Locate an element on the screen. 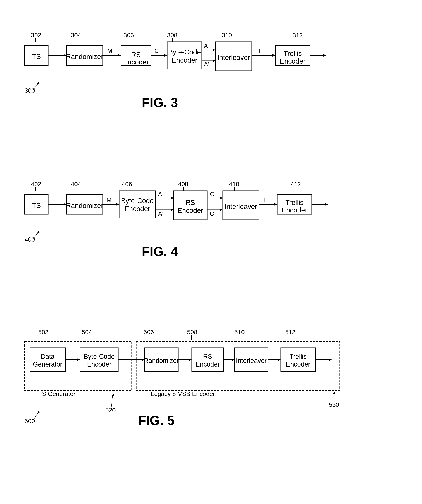  svg-text: 512 is located at coordinates (290, 332).